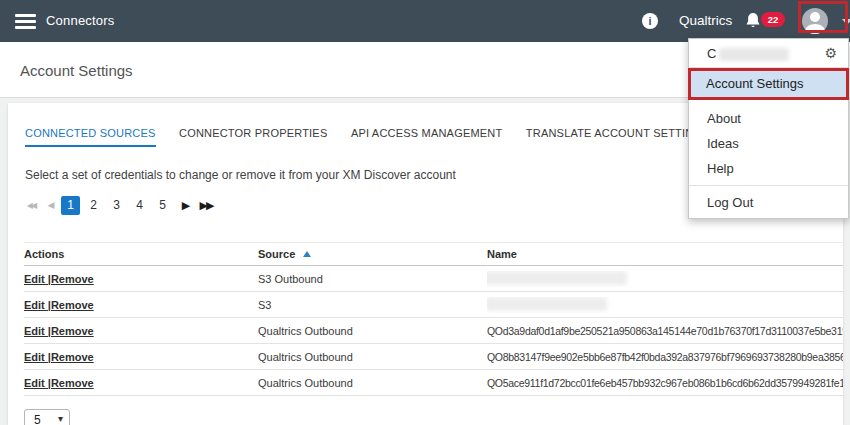 The width and height of the screenshot is (850, 425). I want to click on page-title: Account Settings, so click(76, 70).